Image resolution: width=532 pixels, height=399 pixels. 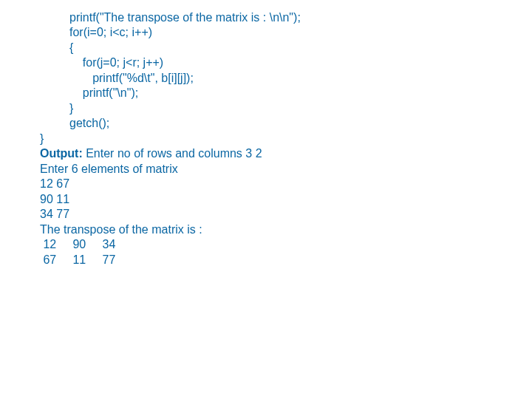 I want to click on output-heading-line: Output: Enter no of rows and columns 3 2, so click(x=279, y=154).